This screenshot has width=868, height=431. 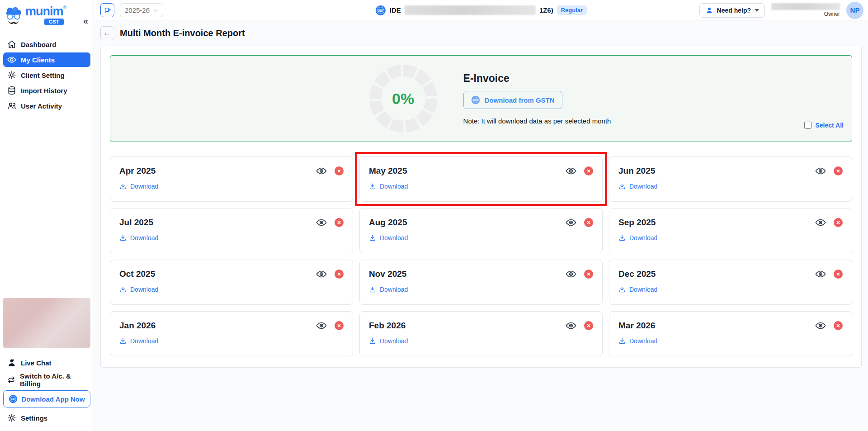 I want to click on user-block: Owner, so click(x=806, y=10).